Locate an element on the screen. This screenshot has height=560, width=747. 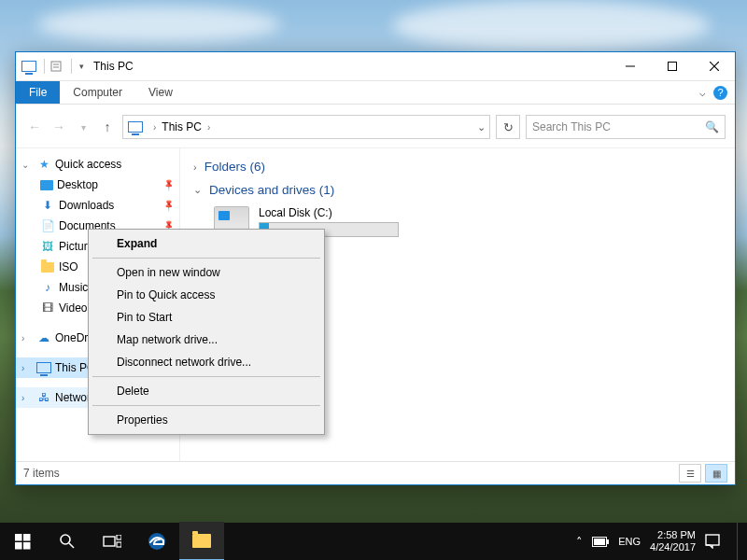
help-icon: ? is located at coordinates (721, 93).